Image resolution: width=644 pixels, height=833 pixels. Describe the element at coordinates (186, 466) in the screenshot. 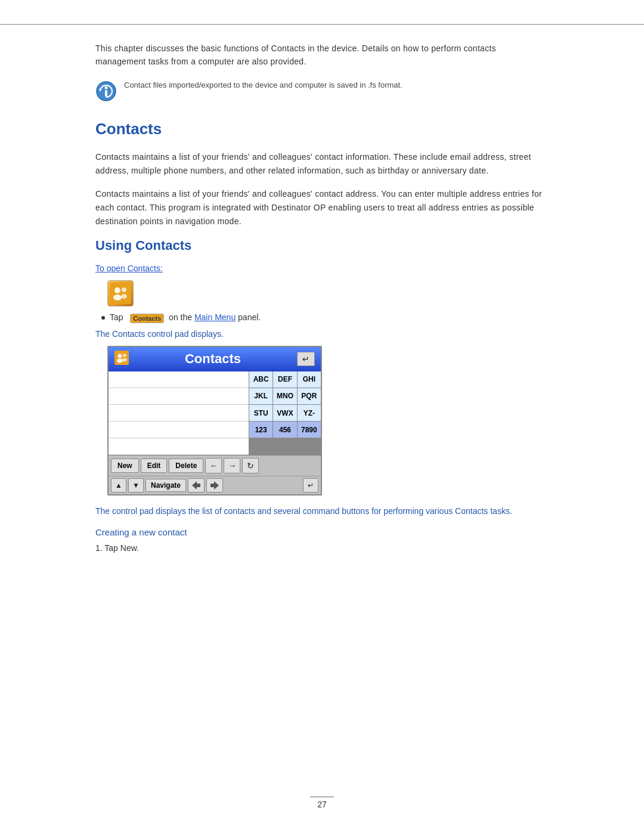

I see `delete-button: Delete` at that location.